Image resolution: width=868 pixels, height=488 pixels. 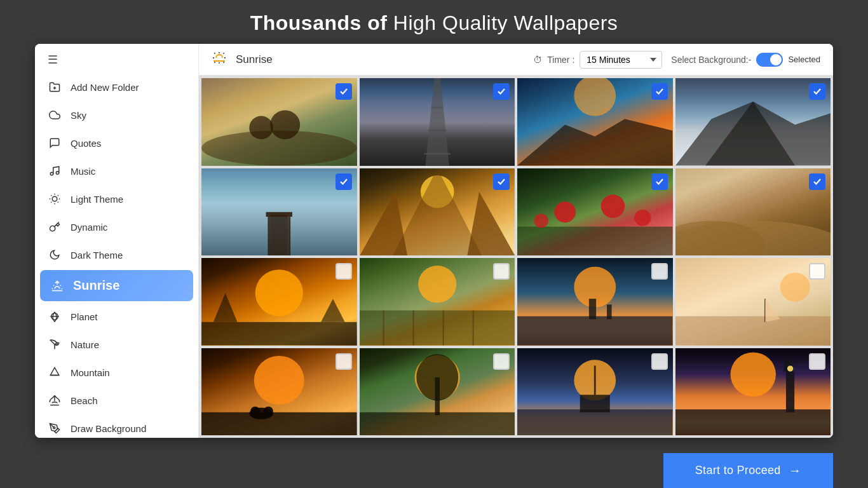 What do you see at coordinates (117, 199) in the screenshot?
I see `sidebar-item-light-theme: Light Theme` at bounding box center [117, 199].